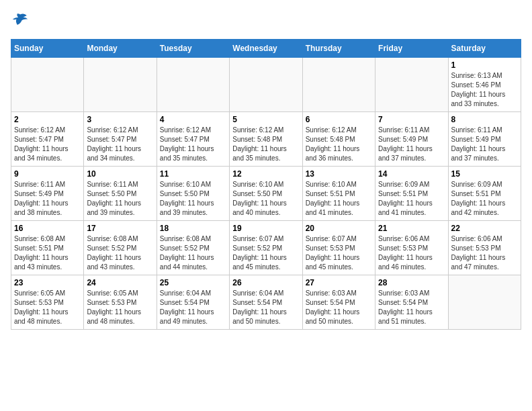  I want to click on day-number: 18, so click(193, 228).